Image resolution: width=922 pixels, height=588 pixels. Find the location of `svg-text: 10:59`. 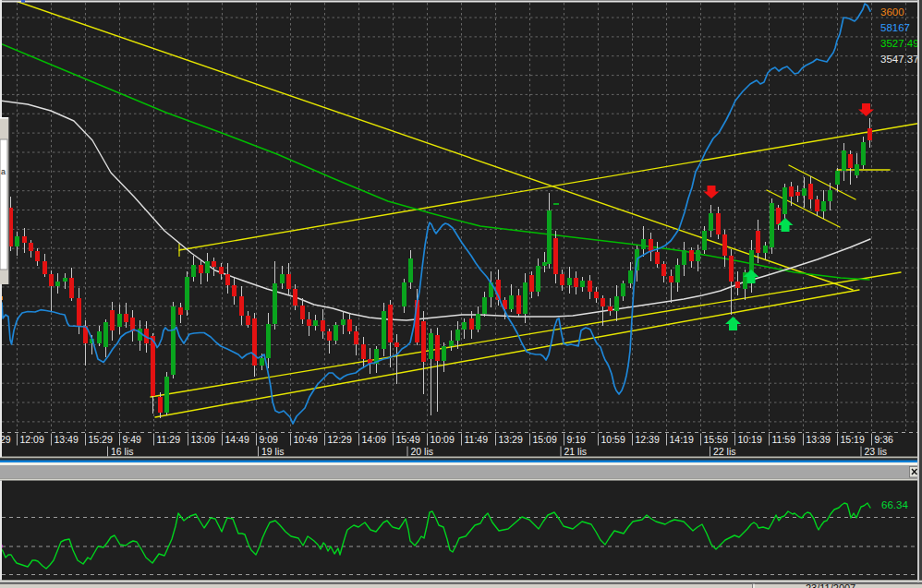

svg-text: 10:59 is located at coordinates (613, 439).